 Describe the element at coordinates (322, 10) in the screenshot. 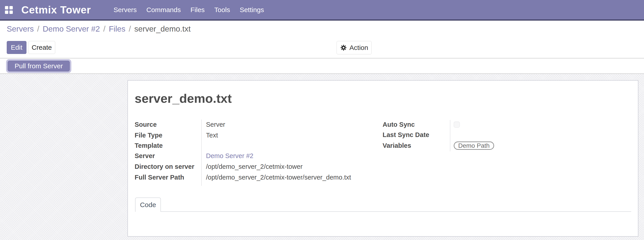

I see `top-navbar: Cetmix Tower Servers Commands Files Tool…` at that location.